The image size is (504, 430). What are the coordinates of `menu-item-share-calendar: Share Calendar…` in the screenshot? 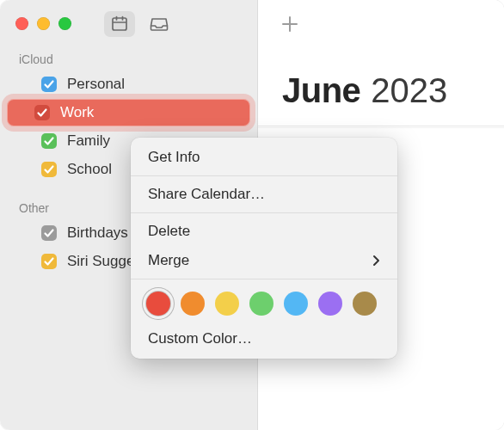 It's located at (264, 194).